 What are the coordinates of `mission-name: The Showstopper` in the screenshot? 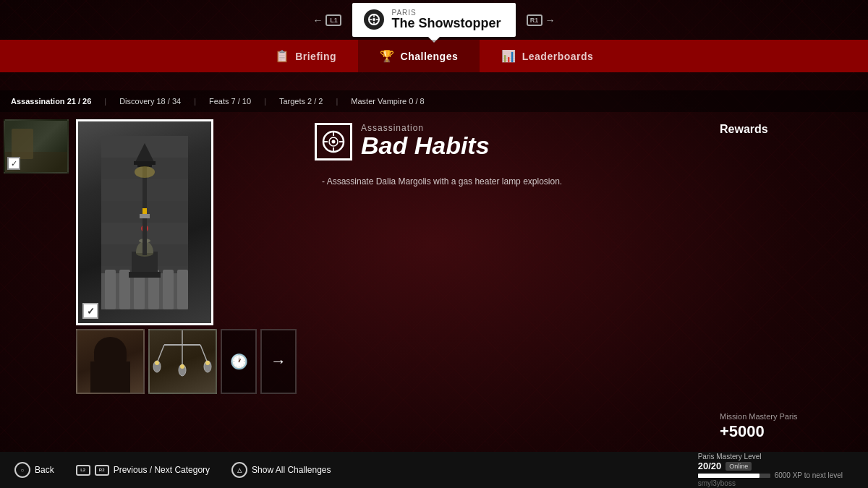 It's located at (446, 24).